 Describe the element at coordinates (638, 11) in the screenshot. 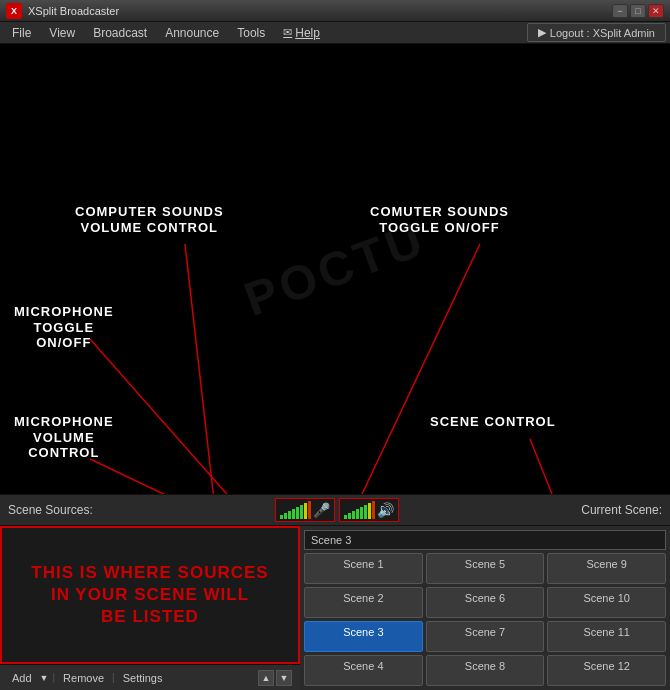

I see `title-controls: − □ ✕` at that location.